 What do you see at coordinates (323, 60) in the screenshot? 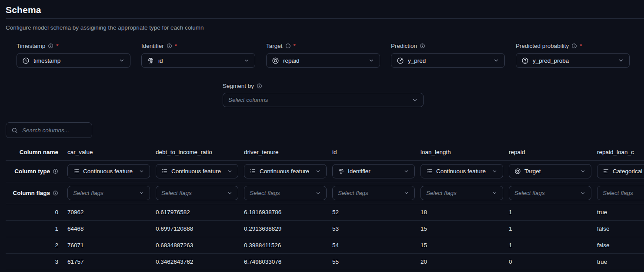
I see `target-select: repaid` at bounding box center [323, 60].